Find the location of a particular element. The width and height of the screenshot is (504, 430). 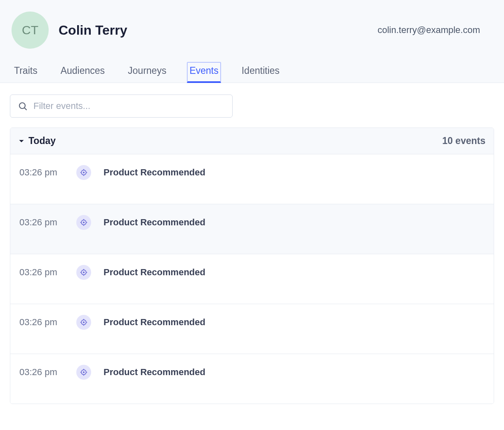

profile-name: Colin Terry is located at coordinates (93, 31).